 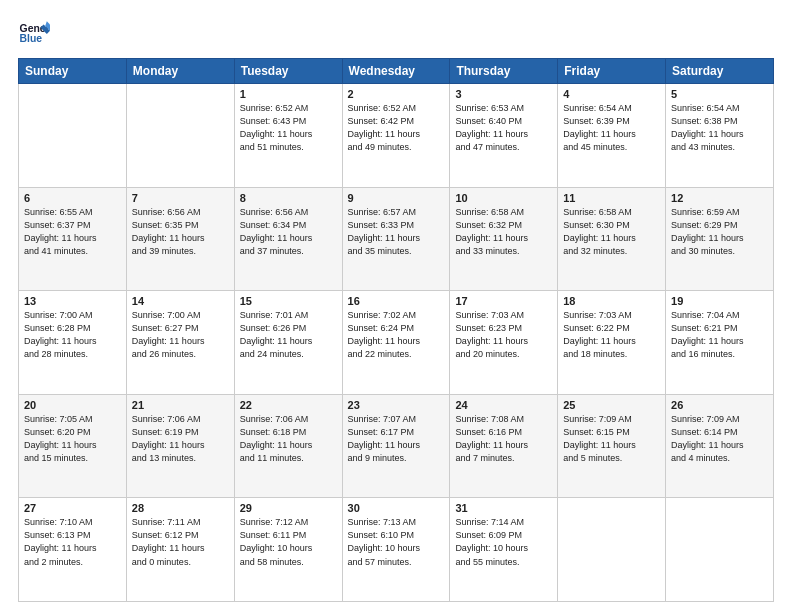 What do you see at coordinates (288, 439) in the screenshot?
I see `day-info: Sunrise: 7:06 AM Sunset: 6:18 PM Dayligh…` at bounding box center [288, 439].